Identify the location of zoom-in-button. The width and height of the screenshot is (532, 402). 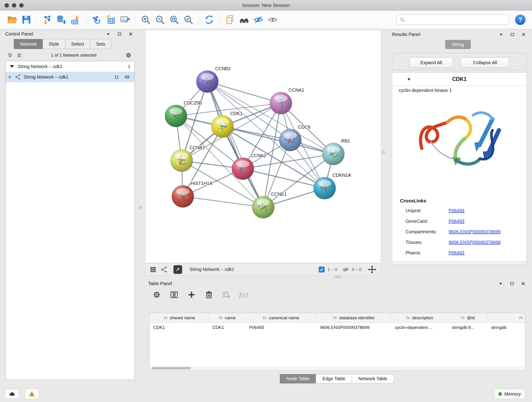
(146, 20).